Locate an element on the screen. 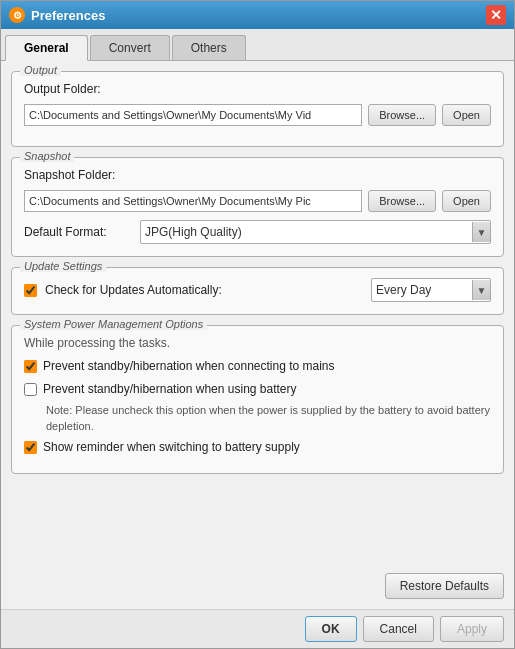  snapshot-open-button: Open is located at coordinates (466, 201).